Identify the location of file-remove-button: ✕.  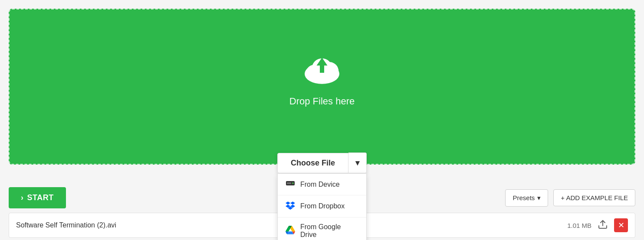
(621, 225).